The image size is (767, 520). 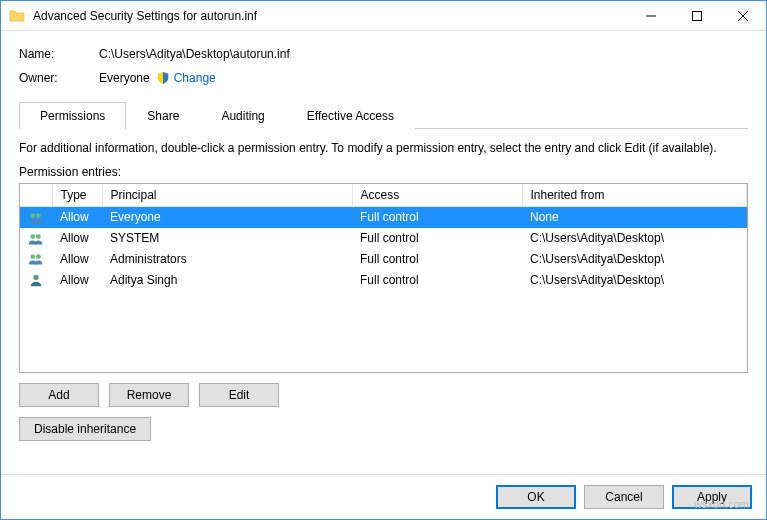 I want to click on dialog-footer: OK Cancel Apply, so click(x=384, y=496).